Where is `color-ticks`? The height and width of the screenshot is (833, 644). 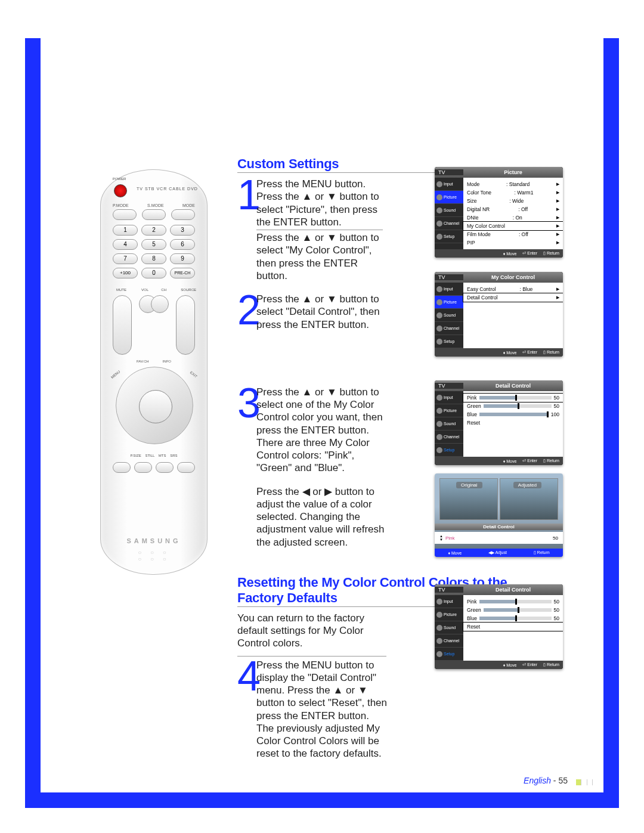
color-ticks is located at coordinates (587, 782).